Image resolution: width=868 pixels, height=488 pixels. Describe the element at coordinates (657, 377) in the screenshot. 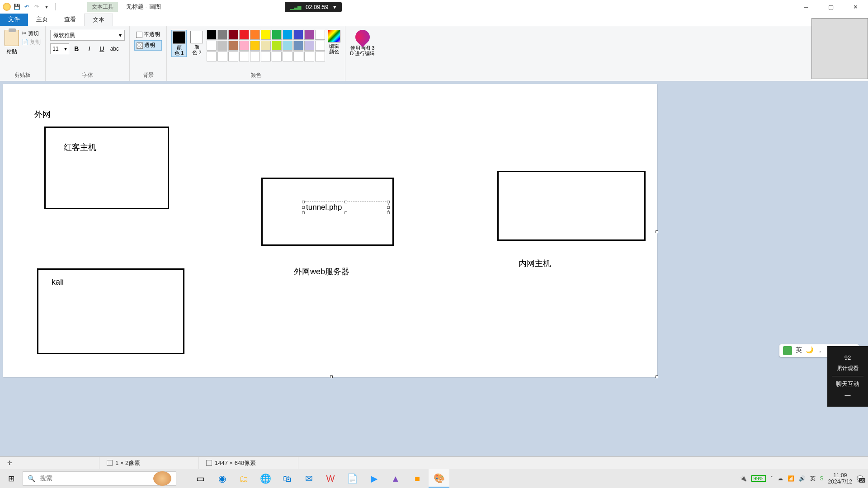

I see `canvas-handle-corner` at that location.